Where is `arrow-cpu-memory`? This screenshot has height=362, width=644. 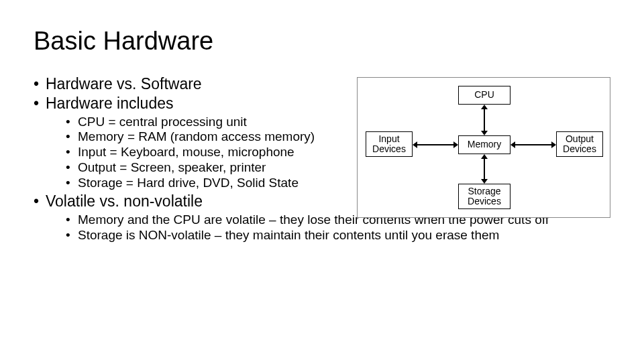 arrow-cpu-memory is located at coordinates (484, 120).